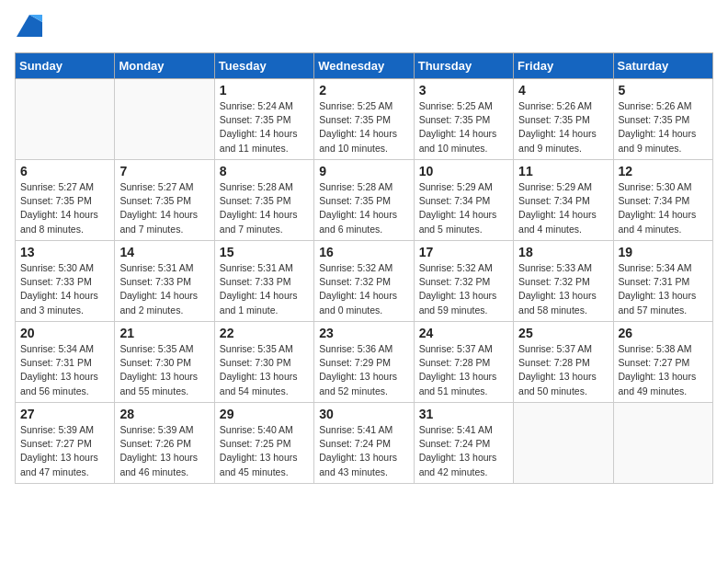 This screenshot has width=728, height=563. Describe the element at coordinates (364, 66) in the screenshot. I see `column-header-wednesday: Wednesday` at that location.